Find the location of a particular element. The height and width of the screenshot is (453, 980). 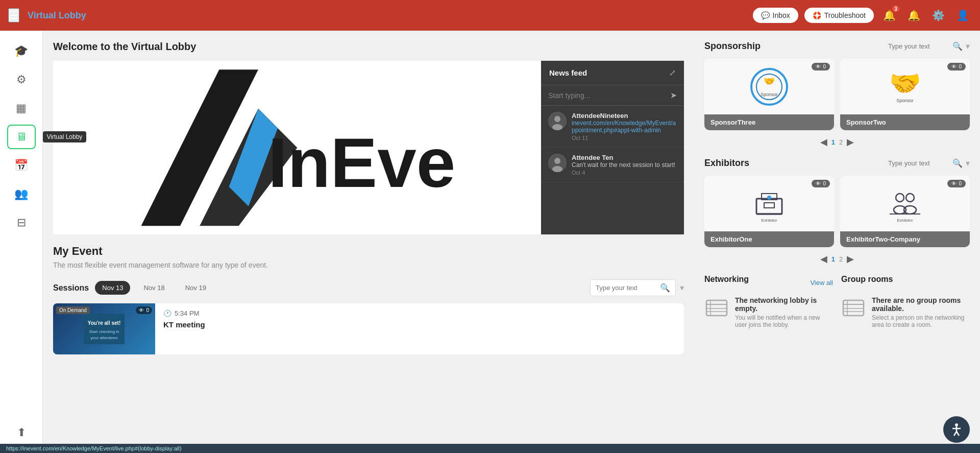

date-tab-nov19: Nov 19 is located at coordinates (196, 288).